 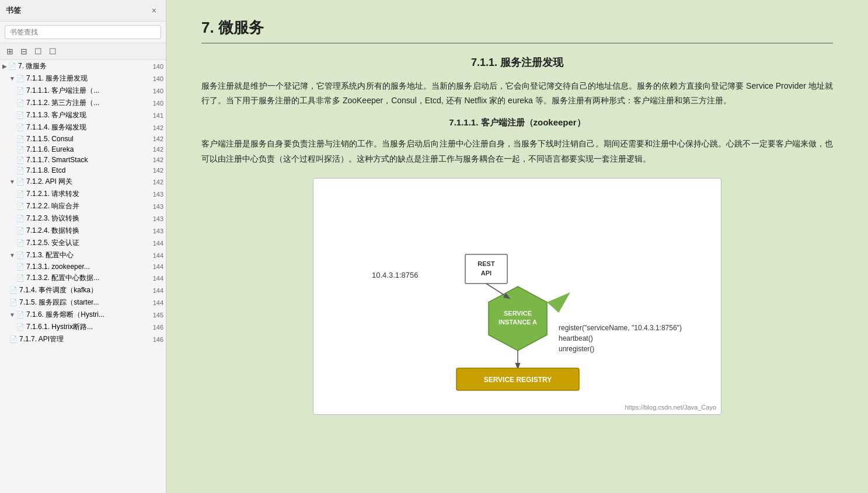 I want to click on toolbar-icon-4: ☐, so click(x=53, y=51).